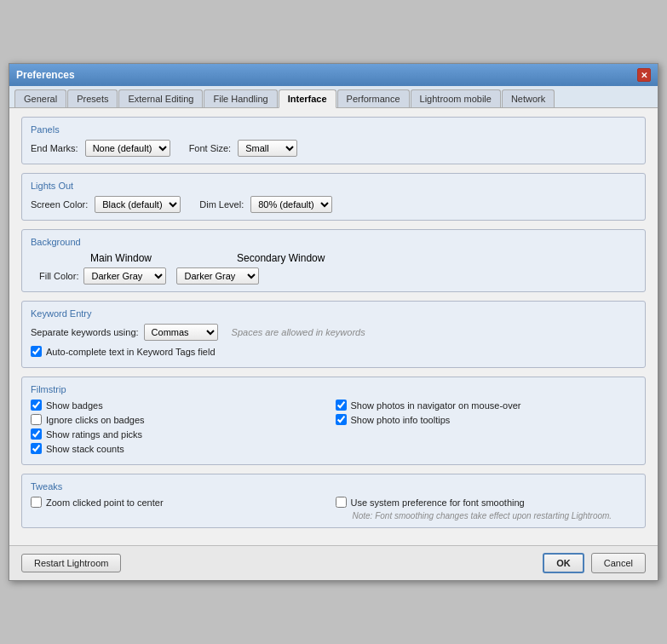 The image size is (667, 644). What do you see at coordinates (334, 562) in the screenshot?
I see `footer: Restart Lightroom OK Cancel` at bounding box center [334, 562].